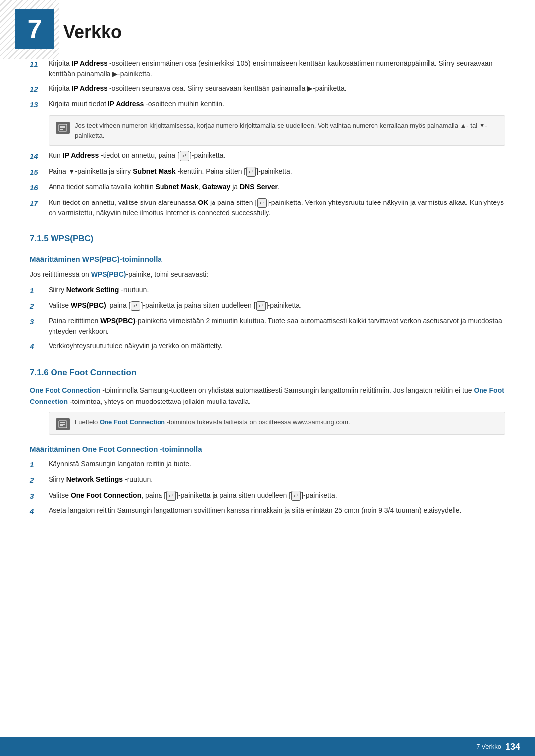 This screenshot has width=535, height=756. Describe the element at coordinates (268, 319) in the screenshot. I see `wps-steps-list: 1 Siirry Network Setting -ruutuun. 2 Val…` at that location.